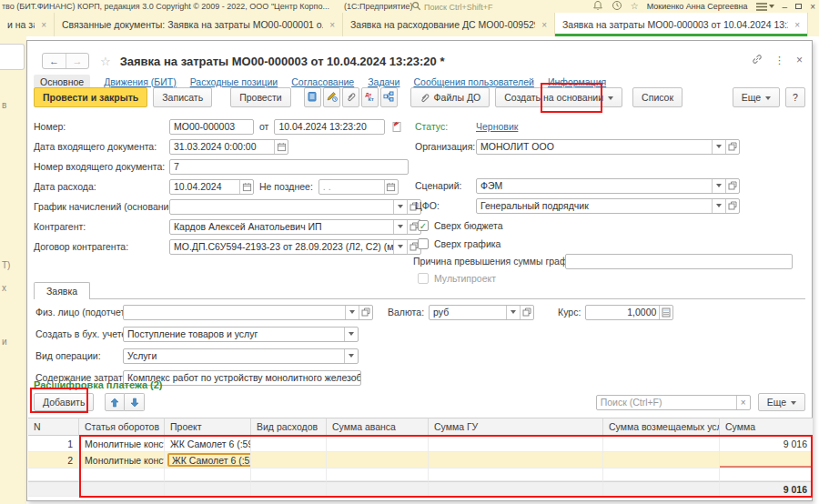  What do you see at coordinates (608, 147) in the screenshot?
I see `organization-input: МОНОЛИТ ООО` at bounding box center [608, 147].